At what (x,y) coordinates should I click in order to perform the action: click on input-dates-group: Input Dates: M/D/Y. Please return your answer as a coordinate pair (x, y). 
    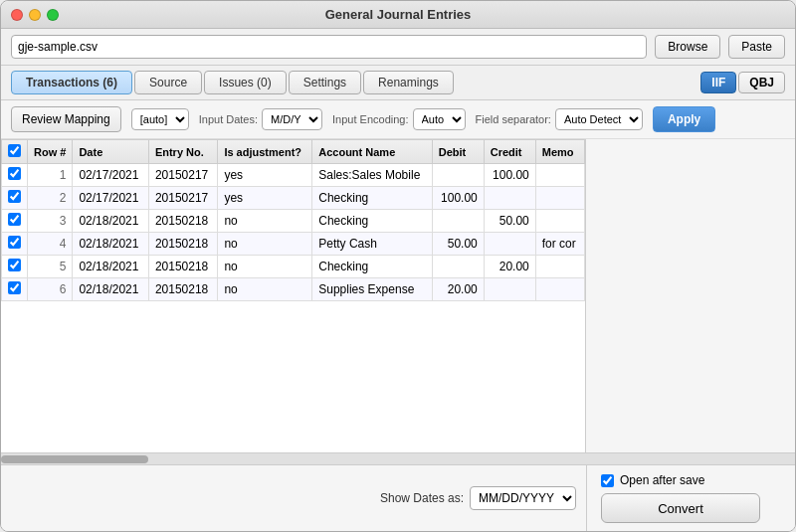
    Looking at the image, I should click on (261, 119).